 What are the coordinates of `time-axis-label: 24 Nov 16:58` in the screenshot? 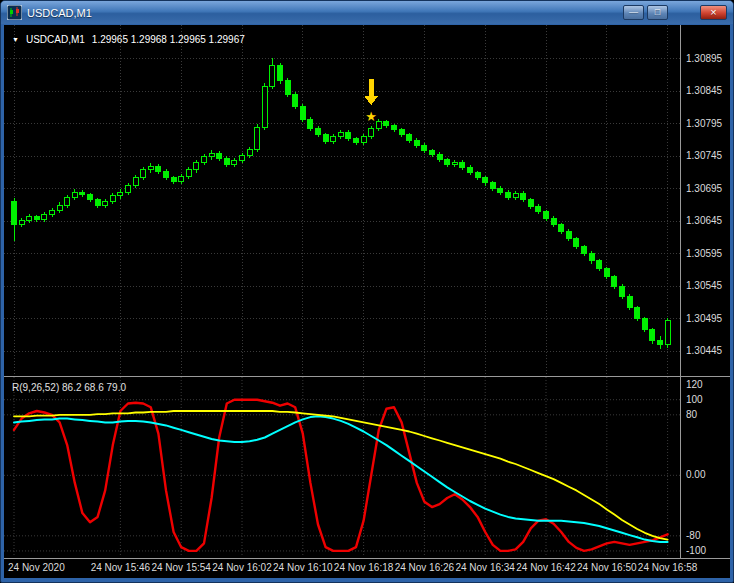 It's located at (668, 568).